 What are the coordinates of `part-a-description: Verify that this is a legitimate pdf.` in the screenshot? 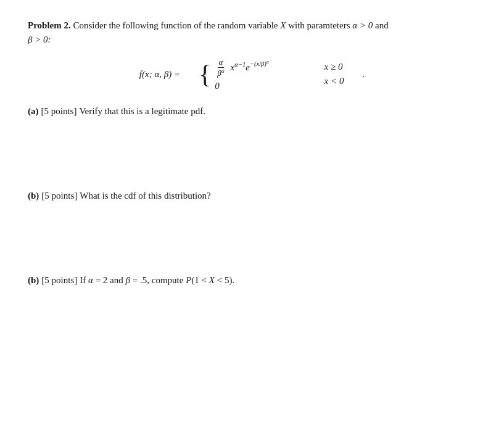 It's located at (142, 111).